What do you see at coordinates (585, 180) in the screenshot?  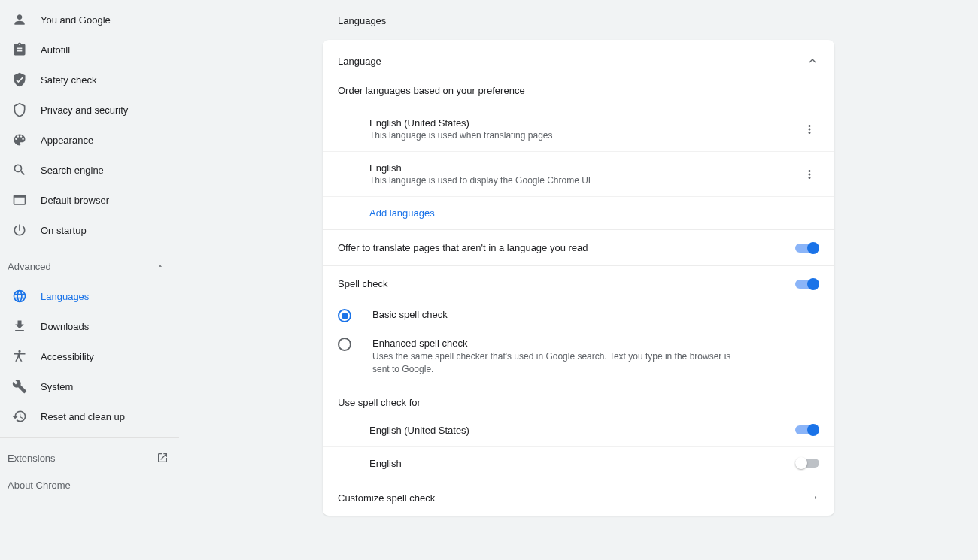 I see `language-sub: This language is used to display the Goo…` at bounding box center [585, 180].